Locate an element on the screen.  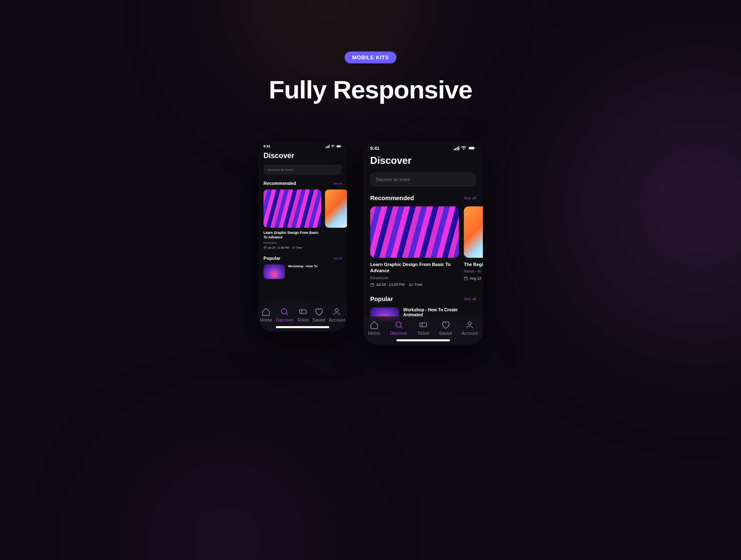
card-date: Aug 12 is located at coordinates (475, 278).